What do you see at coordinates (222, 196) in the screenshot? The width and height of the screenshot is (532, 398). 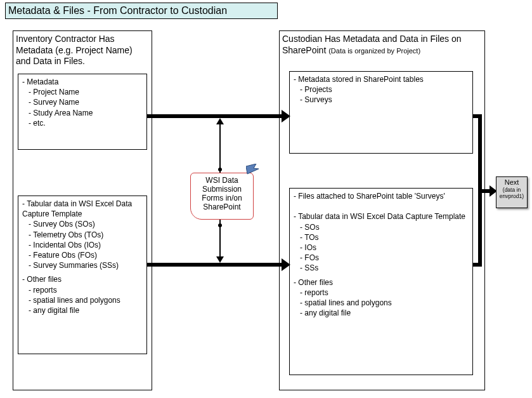 I see `submission-label: WSI Data Submission Forms in/on SharePoi…` at bounding box center [222, 196].